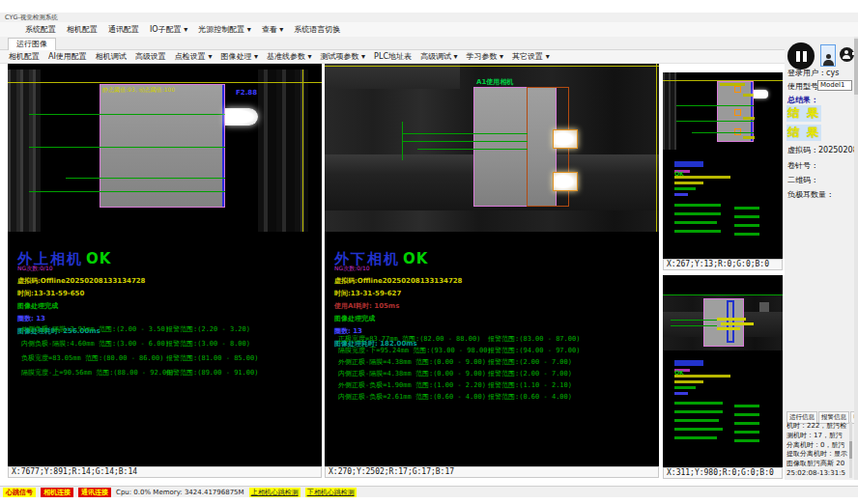 Image resolution: width=858 pixels, height=504 pixels. I want to click on log-scrollbar, so click(850, 450).